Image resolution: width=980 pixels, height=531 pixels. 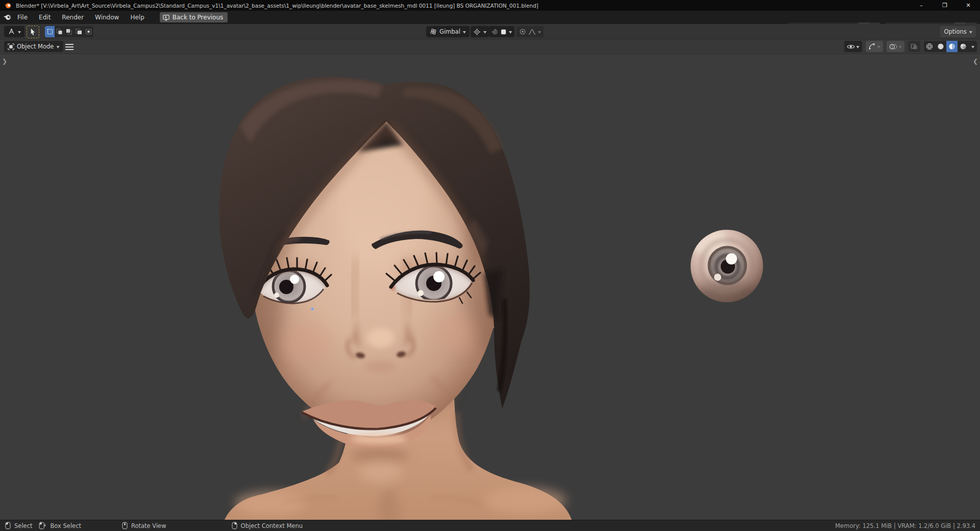 What do you see at coordinates (941, 46) in the screenshot?
I see `solid-sphere-icon` at bounding box center [941, 46].